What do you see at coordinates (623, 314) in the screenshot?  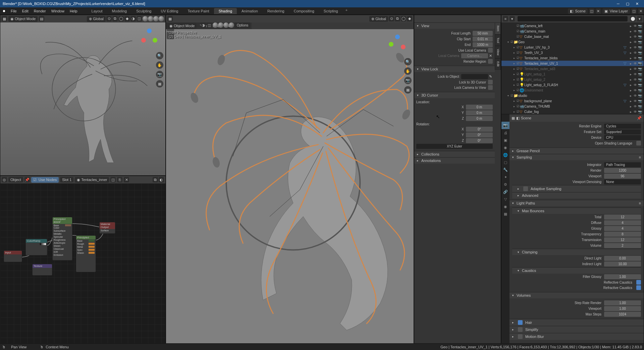 I see `maxsteps-input: 1024` at bounding box center [623, 314].